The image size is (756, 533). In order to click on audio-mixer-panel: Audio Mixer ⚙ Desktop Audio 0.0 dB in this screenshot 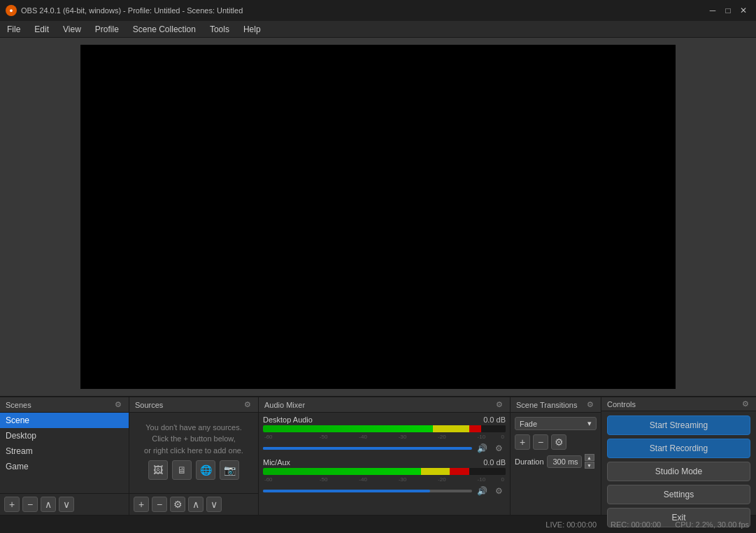, I will do `click(385, 456)`.